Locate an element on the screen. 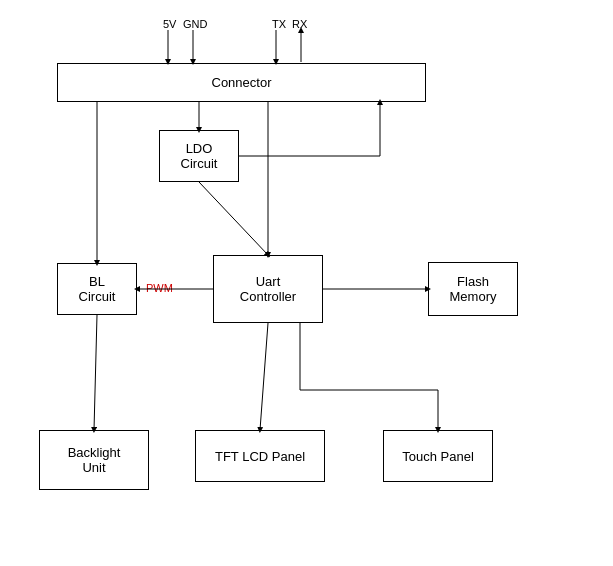  label-rx: RX is located at coordinates (300, 24).